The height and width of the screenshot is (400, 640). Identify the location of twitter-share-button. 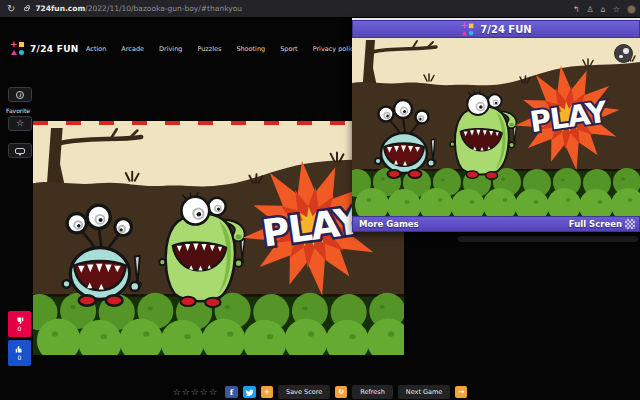
(250, 392).